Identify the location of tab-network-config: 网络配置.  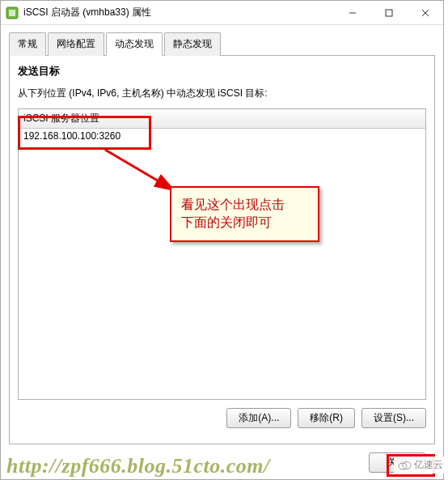
(76, 44).